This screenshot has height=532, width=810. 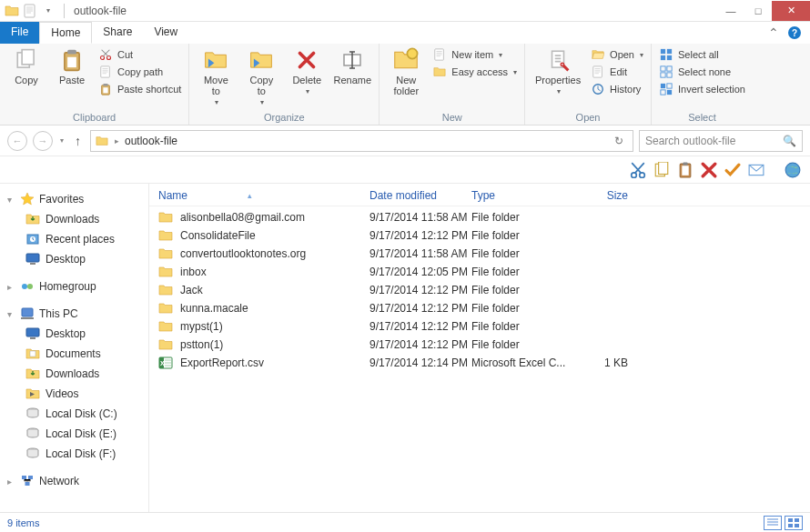 What do you see at coordinates (475, 55) in the screenshot?
I see `new-item-button: New item▾` at bounding box center [475, 55].